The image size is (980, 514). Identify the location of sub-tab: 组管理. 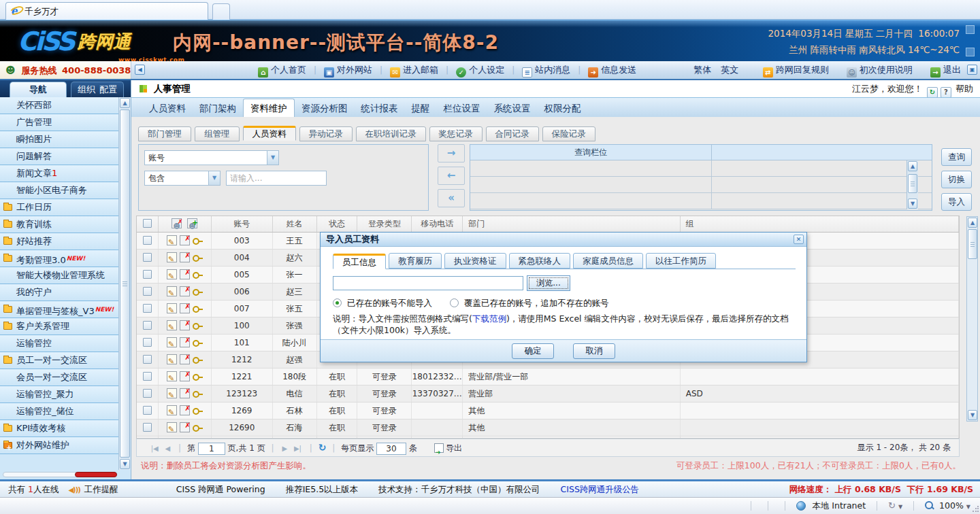
(217, 134).